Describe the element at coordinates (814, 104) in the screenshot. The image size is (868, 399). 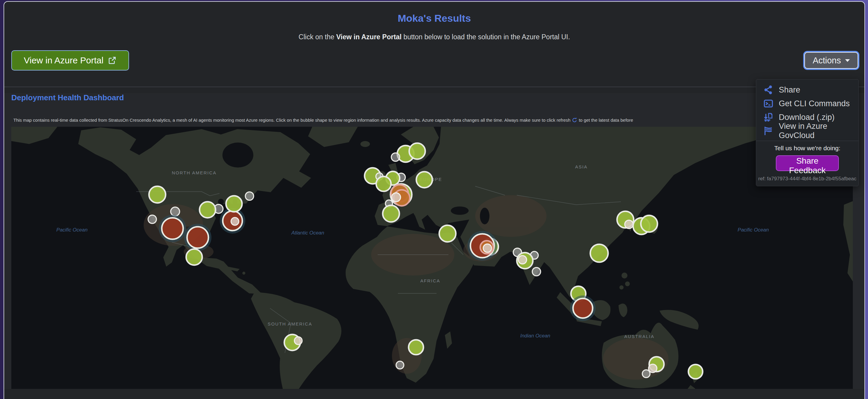
I see `menu-item-label: Get CLI Commands` at that location.